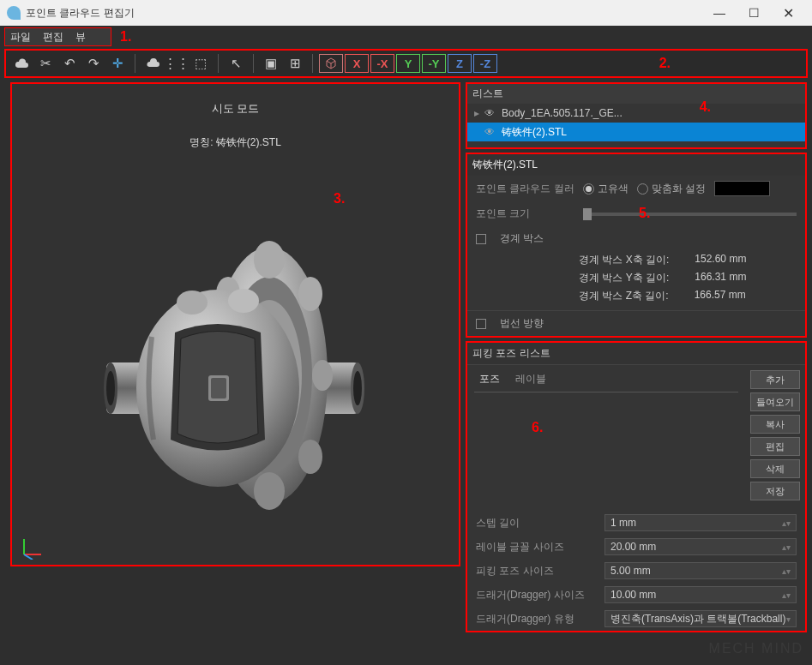  Describe the element at coordinates (775, 469) in the screenshot. I see `delete-button: 삭제` at that location.